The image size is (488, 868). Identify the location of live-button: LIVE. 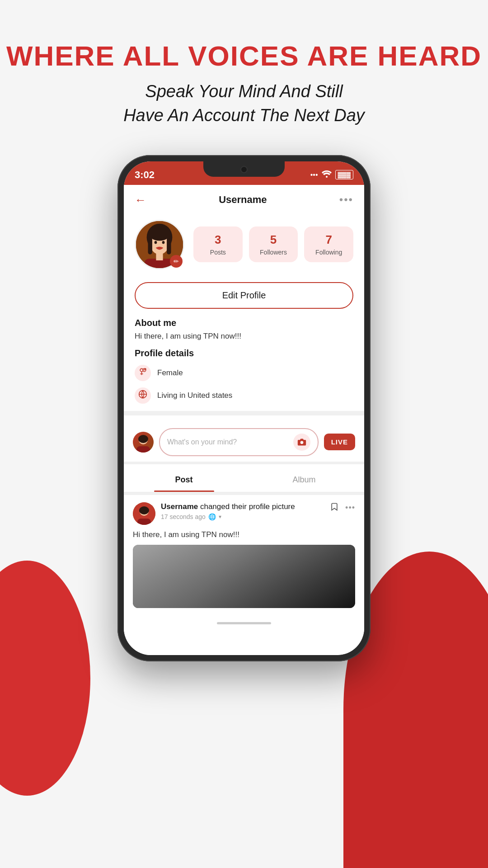
(340, 442).